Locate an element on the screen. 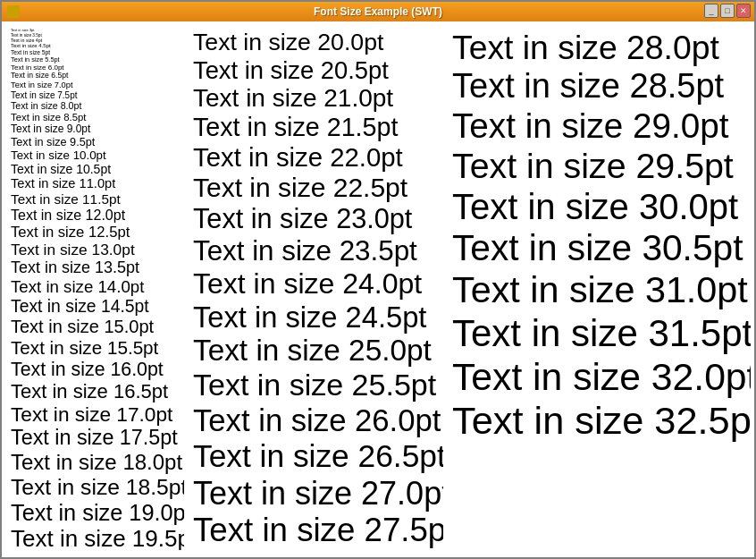 The width and height of the screenshot is (756, 559). list-item: Text in size 11.5pt is located at coordinates (97, 199).